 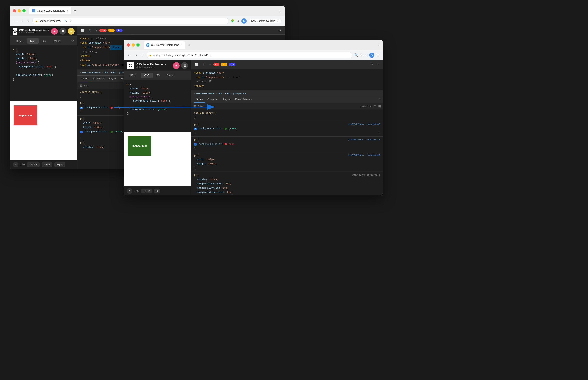 What do you see at coordinates (204, 65) in the screenshot?
I see `device-icon-2: 📱` at bounding box center [204, 65].